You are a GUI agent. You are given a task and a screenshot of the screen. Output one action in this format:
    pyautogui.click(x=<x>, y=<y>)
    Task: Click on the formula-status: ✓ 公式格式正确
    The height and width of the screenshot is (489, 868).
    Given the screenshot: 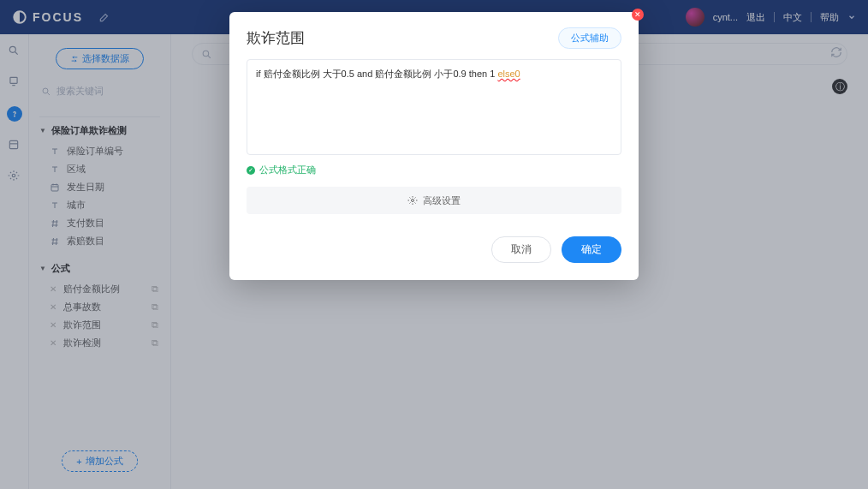 What is the action you would take?
    pyautogui.click(x=434, y=170)
    